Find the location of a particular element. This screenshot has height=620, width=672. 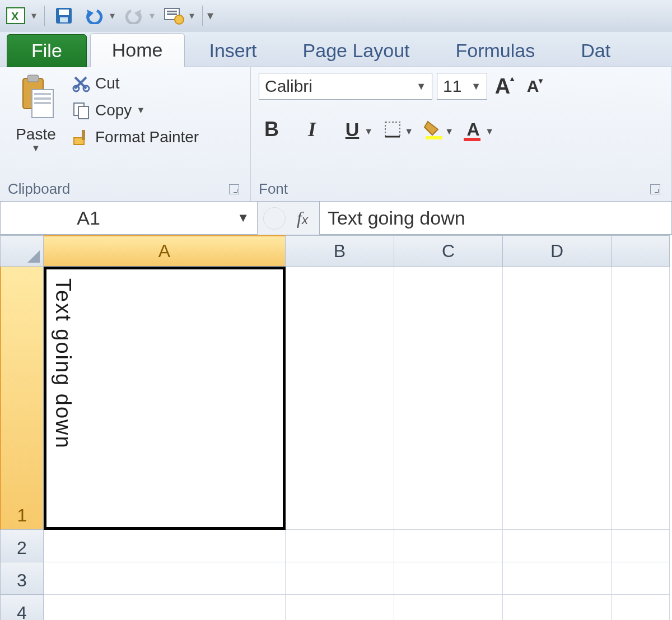

shrink-font-label: A is located at coordinates (533, 86).